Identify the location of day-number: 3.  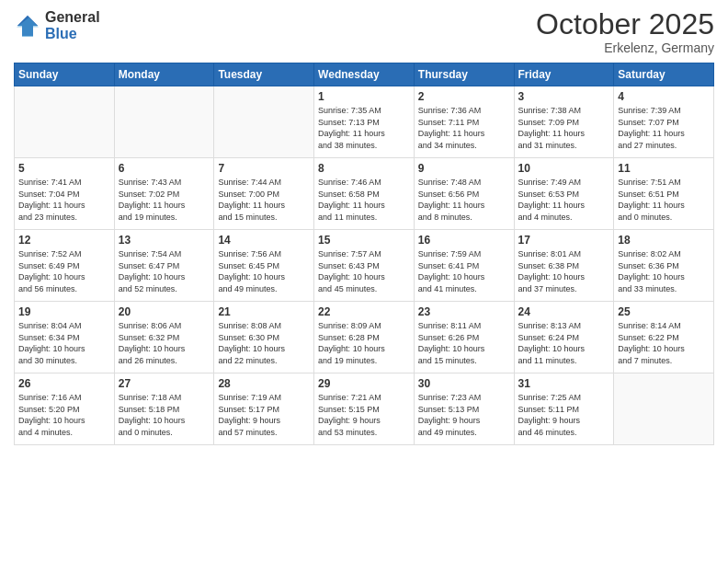
(564, 97).